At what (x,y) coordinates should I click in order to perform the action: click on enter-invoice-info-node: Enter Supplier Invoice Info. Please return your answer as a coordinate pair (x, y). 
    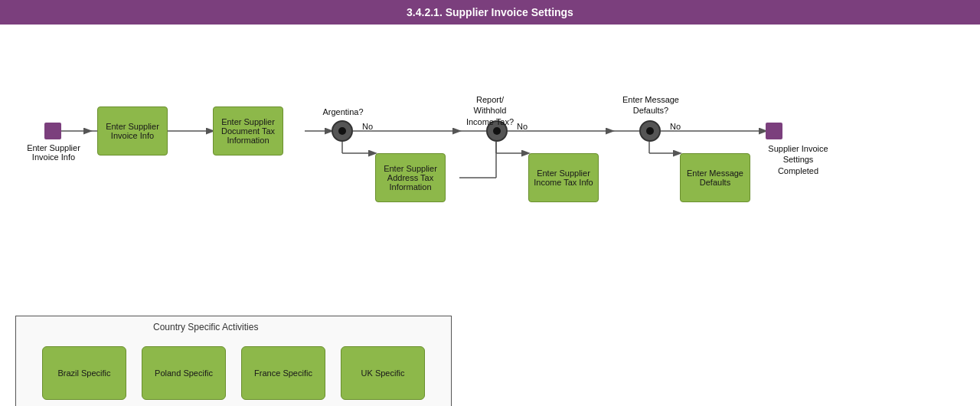
    Looking at the image, I should click on (132, 131).